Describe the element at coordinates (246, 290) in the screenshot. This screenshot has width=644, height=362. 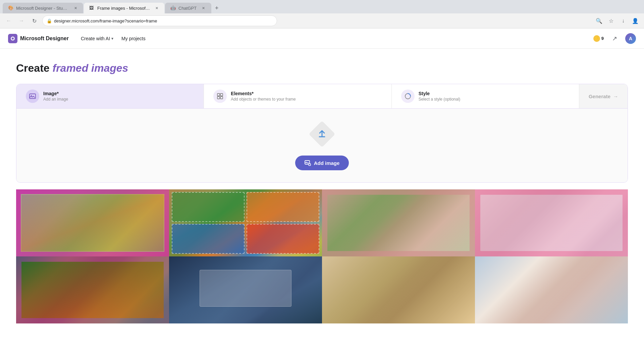
I see `gallery-item-tools` at that location.